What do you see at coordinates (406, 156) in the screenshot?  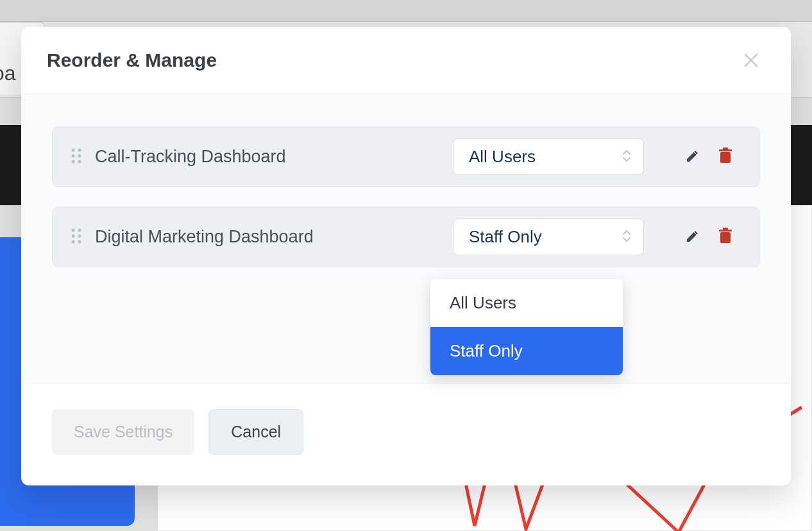 I see `dashboard-row: Call-Tracking Dashboard All Users` at bounding box center [406, 156].